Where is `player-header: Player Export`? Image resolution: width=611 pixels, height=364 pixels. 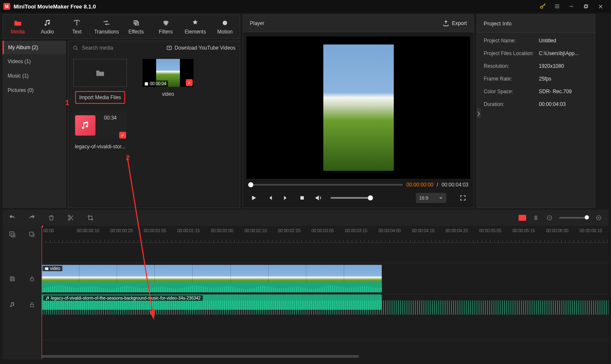 player-header: Player Export is located at coordinates (358, 23).